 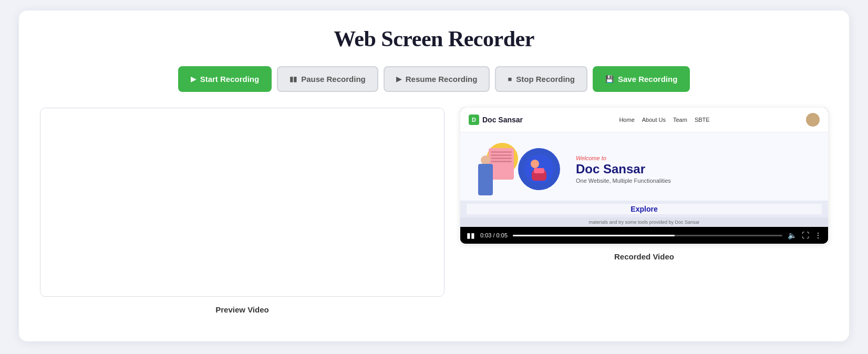 I want to click on stop-recording-button: ■ Stop Recording, so click(x=541, y=79).